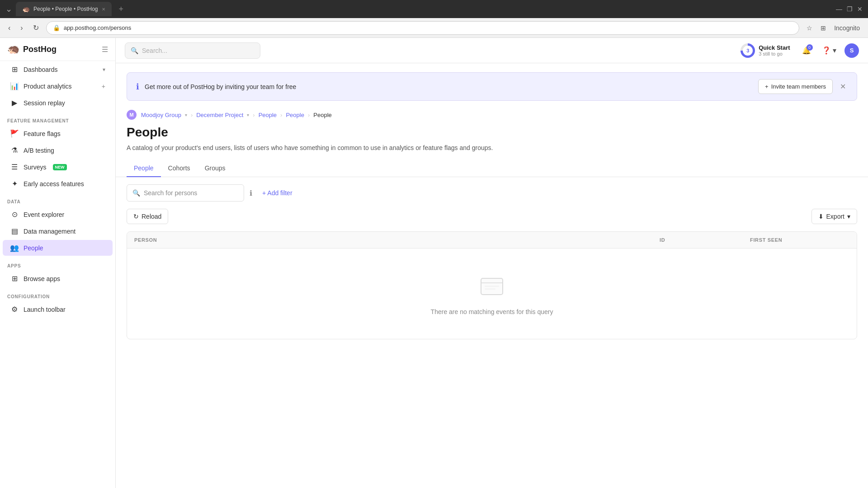  I want to click on search-icon: 🔍, so click(135, 51).